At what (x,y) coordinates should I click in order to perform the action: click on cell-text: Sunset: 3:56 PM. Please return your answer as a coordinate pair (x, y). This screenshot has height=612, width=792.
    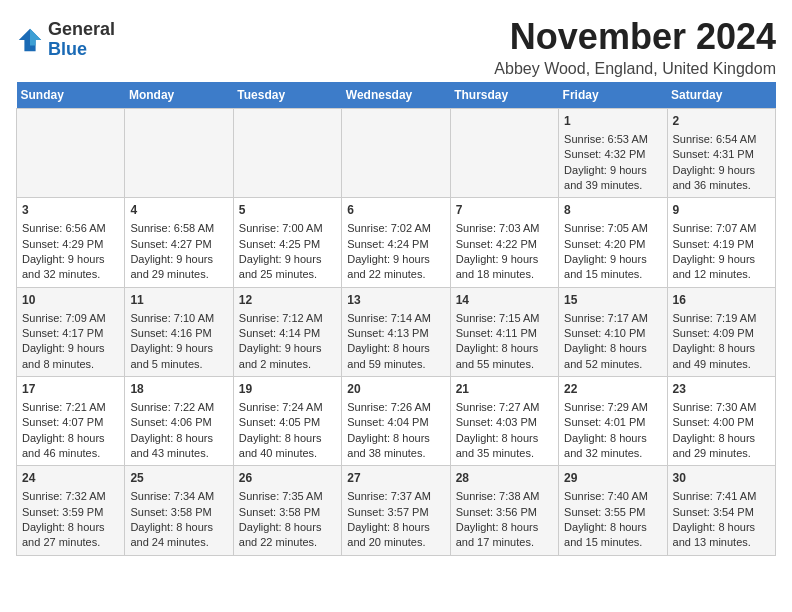
    Looking at the image, I should click on (504, 512).